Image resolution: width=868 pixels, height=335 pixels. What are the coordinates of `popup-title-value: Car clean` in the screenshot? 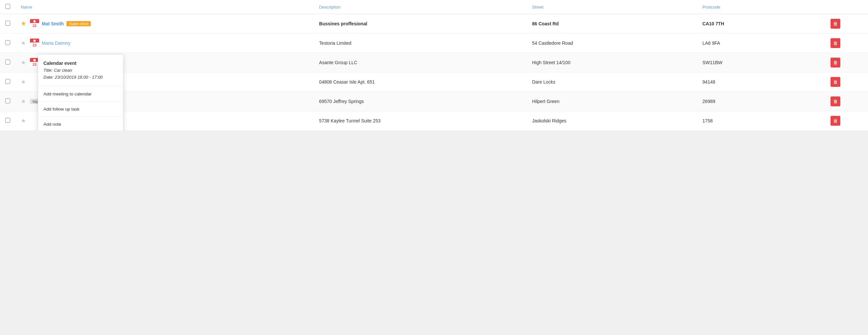 It's located at (63, 70).